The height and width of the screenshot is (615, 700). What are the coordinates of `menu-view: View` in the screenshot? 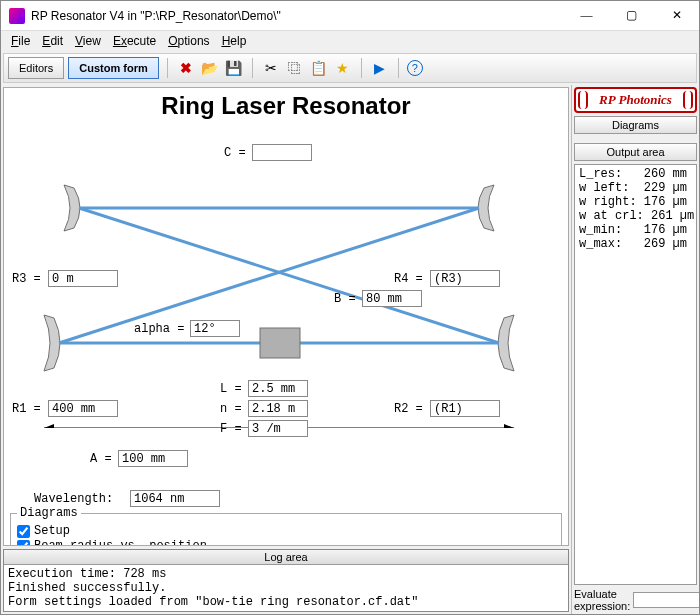 It's located at (88, 41).